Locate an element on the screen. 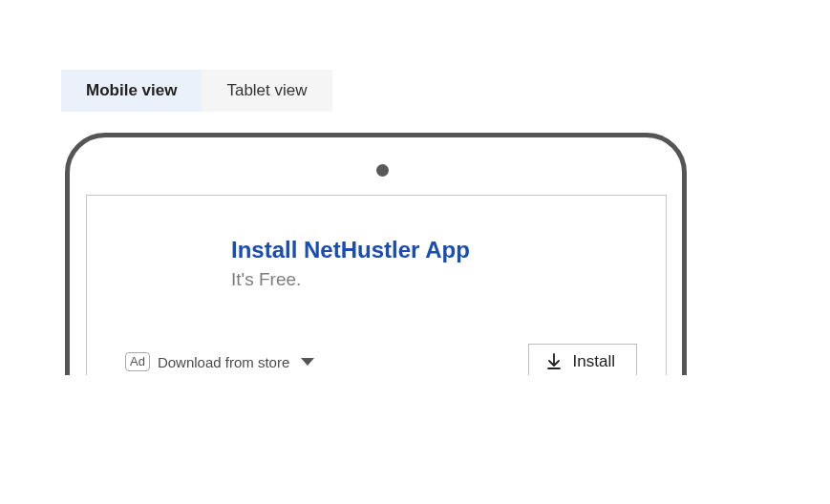 This screenshot has height=504, width=830. view-tabs: Mobile view Tablet view is located at coordinates (197, 91).